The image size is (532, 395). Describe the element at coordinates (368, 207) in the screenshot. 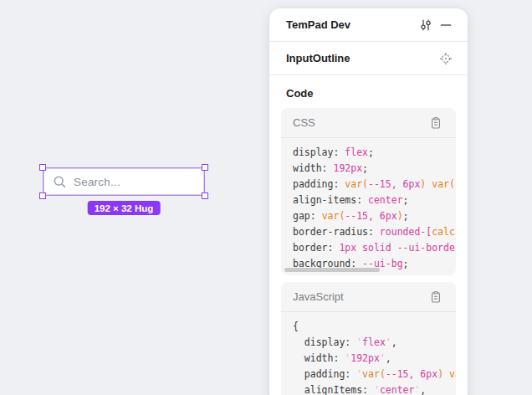

I see `css-code-body: display: flex;width: 192px;padding: var(…` at that location.